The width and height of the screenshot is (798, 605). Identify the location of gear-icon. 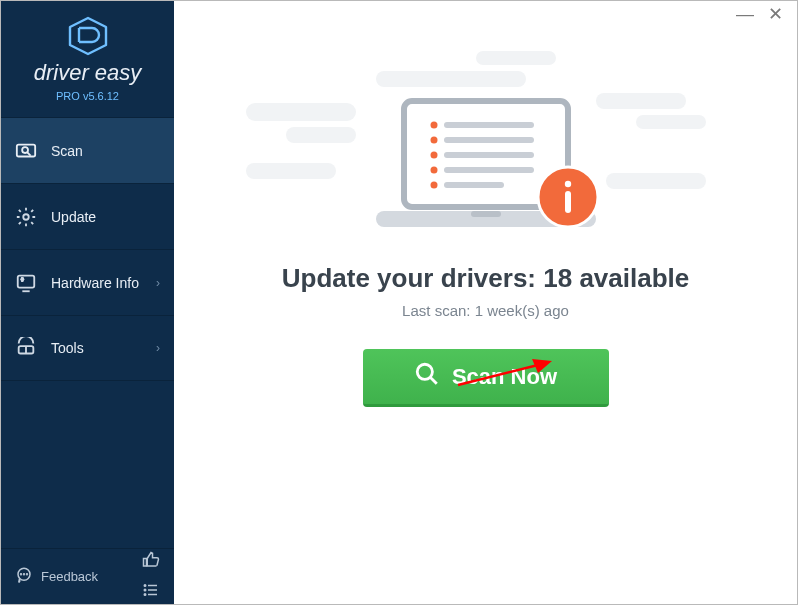
(26, 217).